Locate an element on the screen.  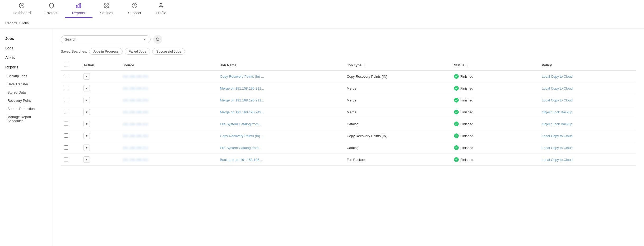
jobname-link-0: Copy Recovery Points (In) ... is located at coordinates (242, 77).